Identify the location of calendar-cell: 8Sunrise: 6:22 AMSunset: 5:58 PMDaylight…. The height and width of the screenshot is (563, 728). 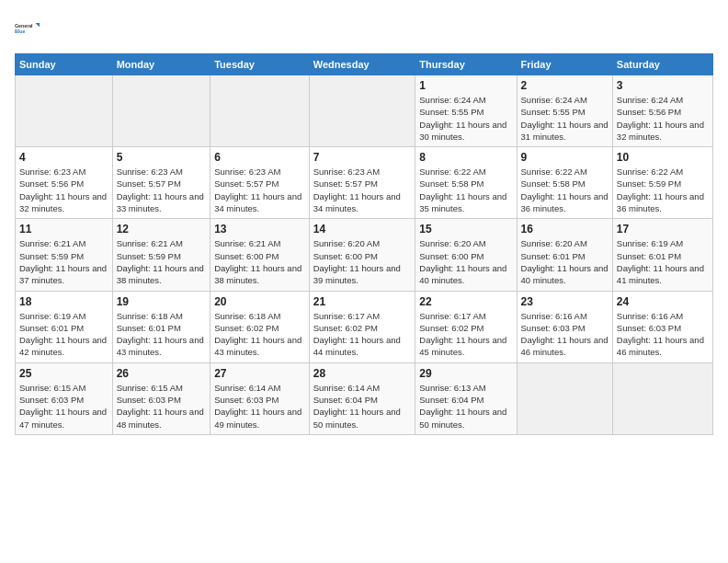
(466, 183).